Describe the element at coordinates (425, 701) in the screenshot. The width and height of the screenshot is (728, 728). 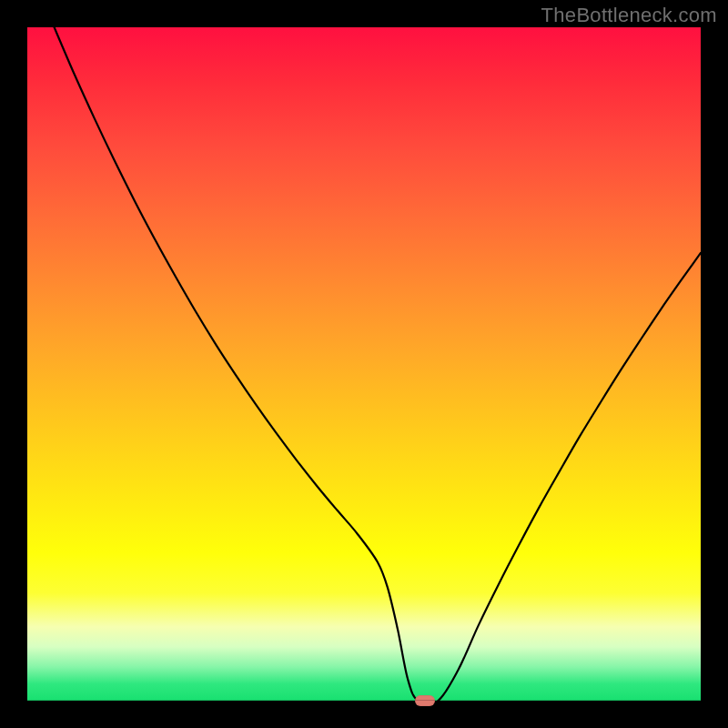
I see `min-marker` at that location.